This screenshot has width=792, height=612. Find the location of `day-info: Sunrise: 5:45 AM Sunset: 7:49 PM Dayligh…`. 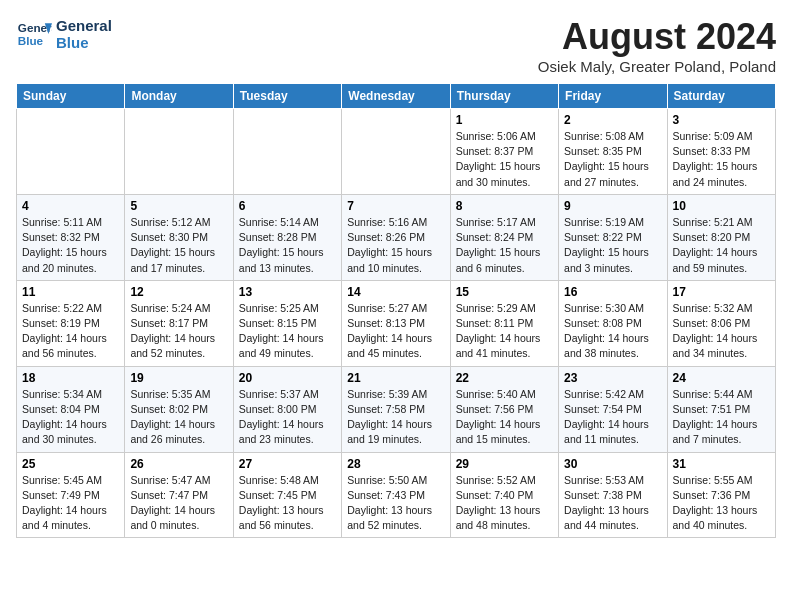

day-info: Sunrise: 5:45 AM Sunset: 7:49 PM Dayligh… is located at coordinates (70, 504).